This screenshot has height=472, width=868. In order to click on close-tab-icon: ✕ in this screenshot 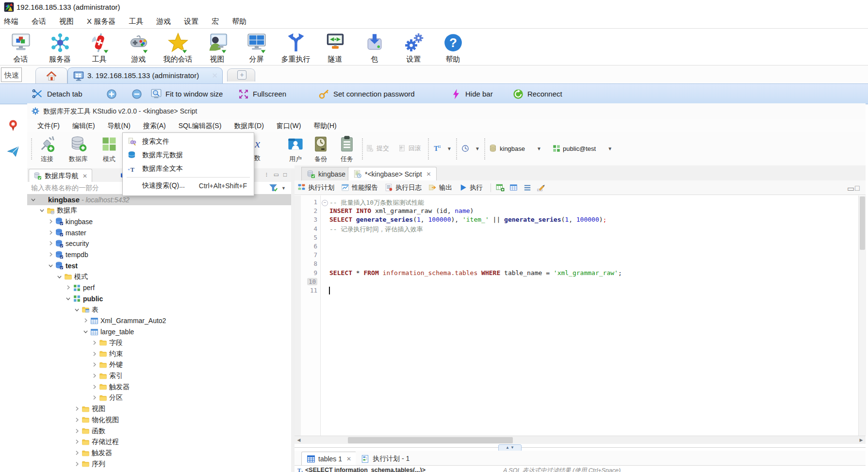, I will do `click(214, 76)`.